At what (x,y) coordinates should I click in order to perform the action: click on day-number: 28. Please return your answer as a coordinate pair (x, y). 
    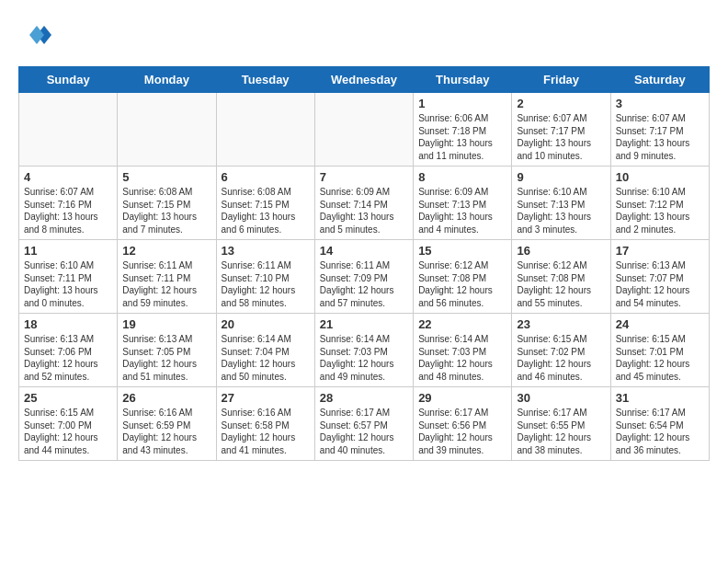
    Looking at the image, I should click on (364, 397).